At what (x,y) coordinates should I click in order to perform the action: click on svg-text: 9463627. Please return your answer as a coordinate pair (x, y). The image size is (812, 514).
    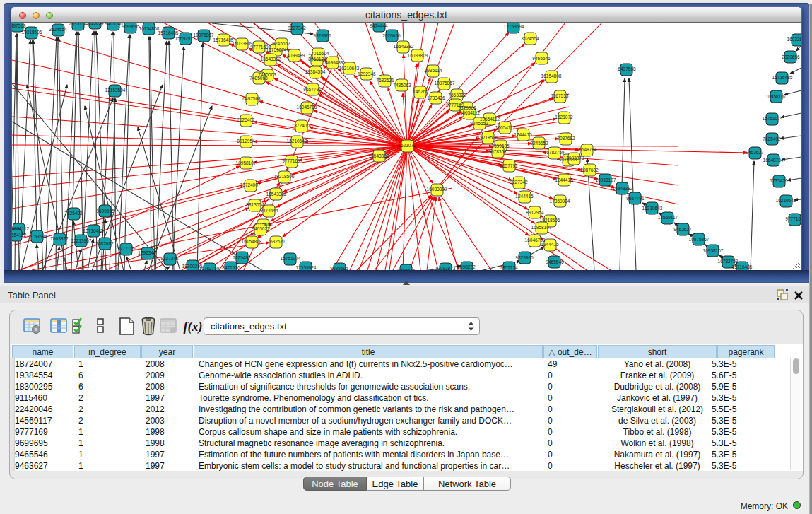
    Looking at the image, I should click on (261, 229).